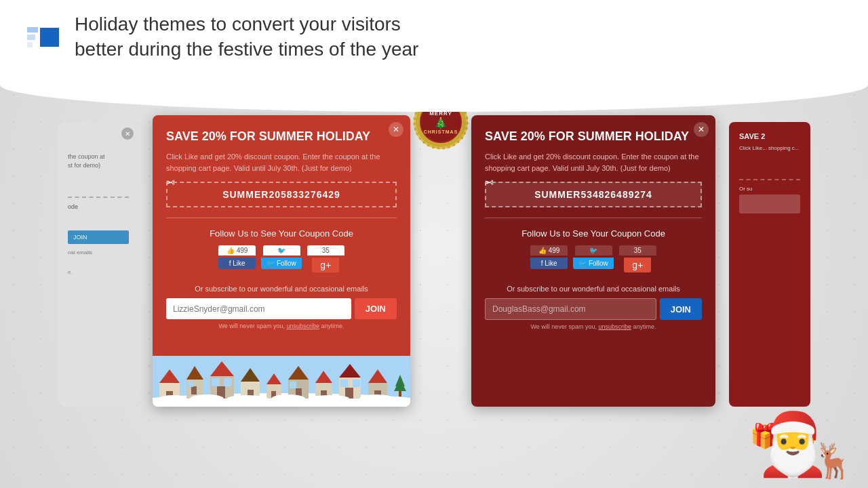  Describe the element at coordinates (271, 263) in the screenshot. I see `twitter-icon: 🐦` at that location.